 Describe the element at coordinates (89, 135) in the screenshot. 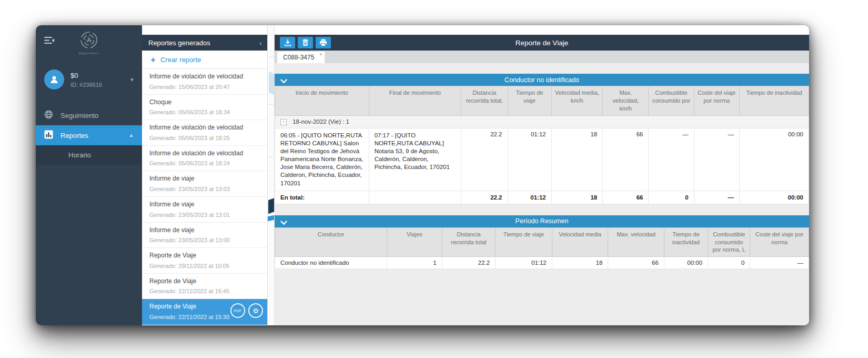

I see `sidebar-item-reportes: Reportes ▲` at that location.